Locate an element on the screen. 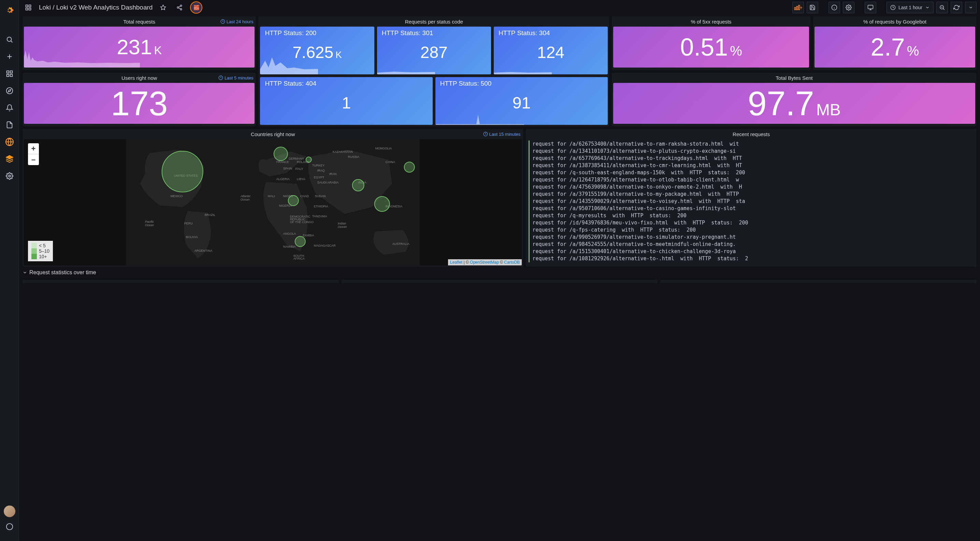 This screenshot has height=541, width=980. grafana-logo is located at coordinates (10, 10).